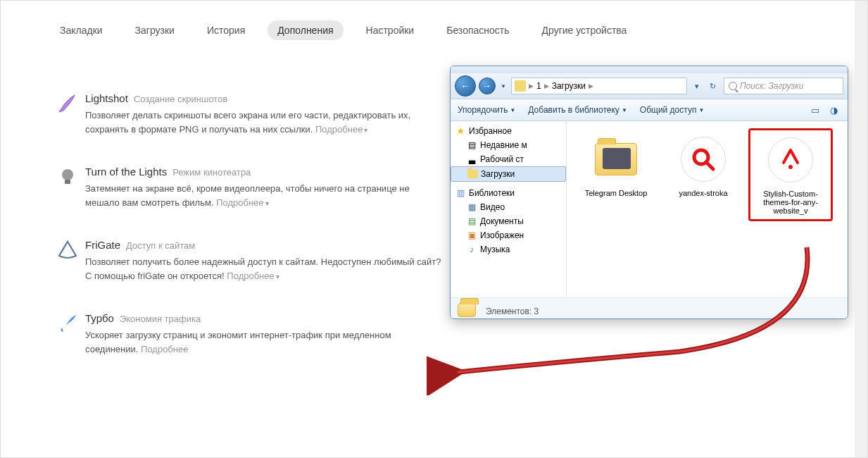 The width and height of the screenshot is (868, 458). What do you see at coordinates (107, 99) in the screenshot?
I see `ext-name: Lightshot` at bounding box center [107, 99].